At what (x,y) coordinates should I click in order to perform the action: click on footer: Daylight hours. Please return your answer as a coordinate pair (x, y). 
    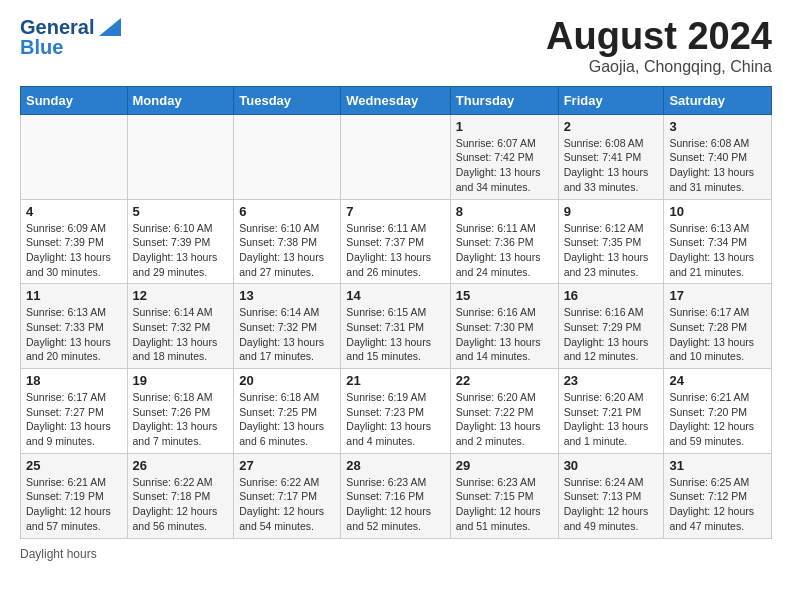
    Looking at the image, I should click on (396, 554).